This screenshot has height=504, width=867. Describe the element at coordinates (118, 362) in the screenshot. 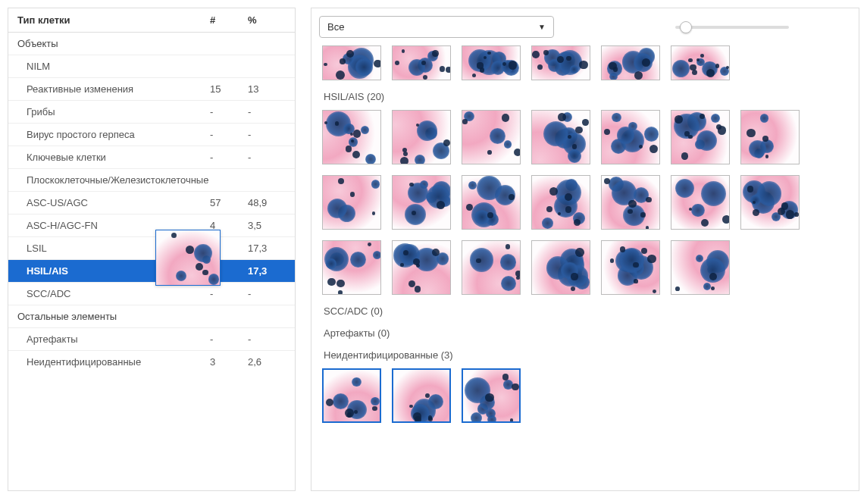

I see `row-label: Неидентифицированные` at that location.